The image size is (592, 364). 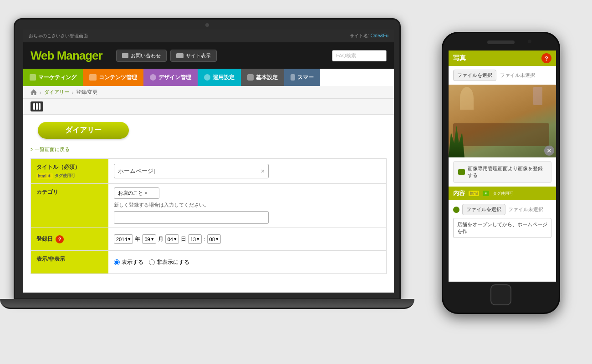 What do you see at coordinates (58, 36) in the screenshot?
I see `admin-text: おちゃのこさいさい管理画面` at bounding box center [58, 36].